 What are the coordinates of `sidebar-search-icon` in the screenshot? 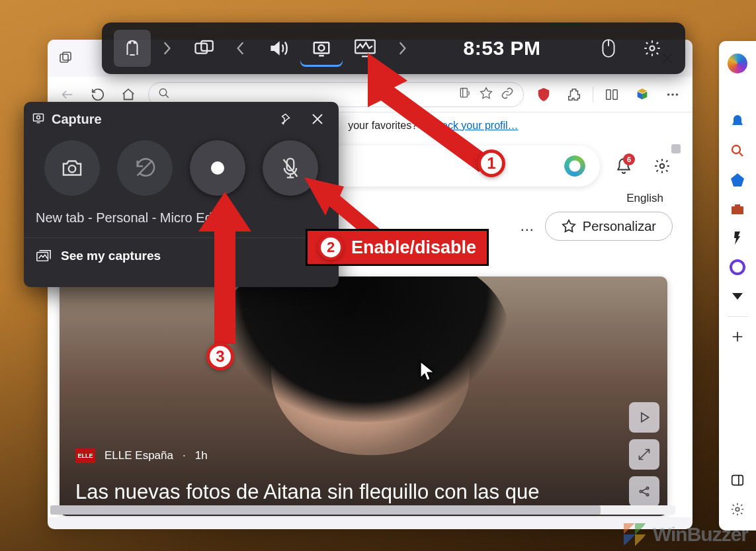 It's located at (737, 151).